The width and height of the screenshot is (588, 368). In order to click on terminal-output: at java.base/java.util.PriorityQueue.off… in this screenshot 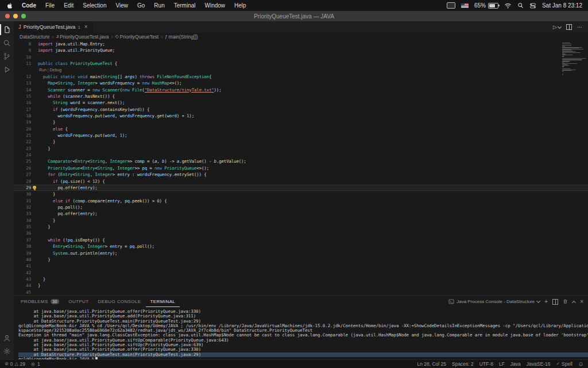, I will do `click(301, 334)`.